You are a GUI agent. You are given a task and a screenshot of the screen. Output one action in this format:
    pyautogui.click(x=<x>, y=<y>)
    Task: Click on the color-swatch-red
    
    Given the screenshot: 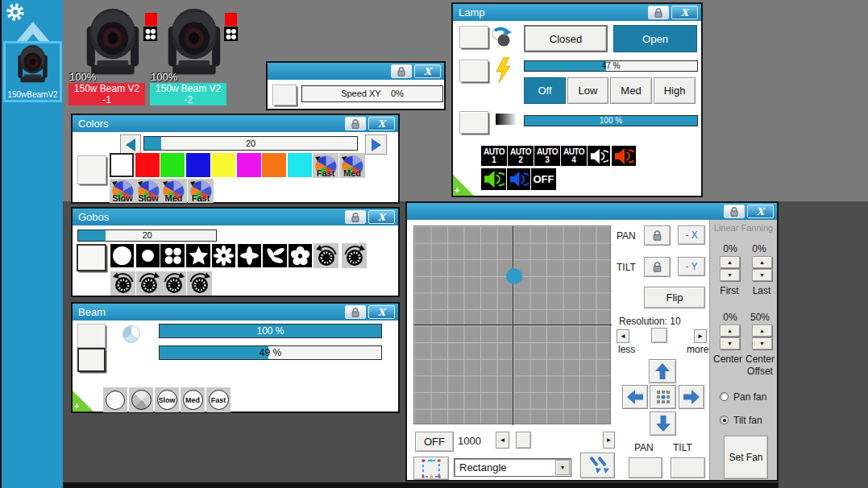 What is the action you would take?
    pyautogui.click(x=147, y=165)
    